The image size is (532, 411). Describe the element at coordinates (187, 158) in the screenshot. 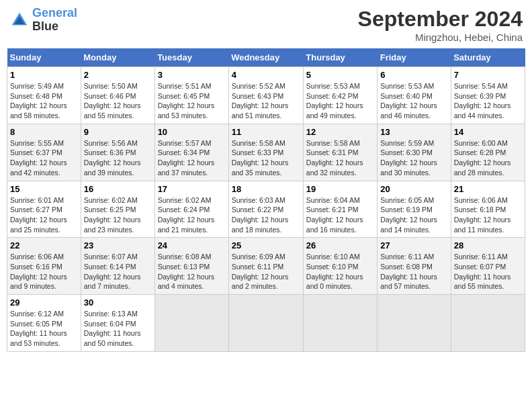

I see `day-info: Sunrise: 5:57 AMSunset: 6:34 PMDaylight:…` at that location.